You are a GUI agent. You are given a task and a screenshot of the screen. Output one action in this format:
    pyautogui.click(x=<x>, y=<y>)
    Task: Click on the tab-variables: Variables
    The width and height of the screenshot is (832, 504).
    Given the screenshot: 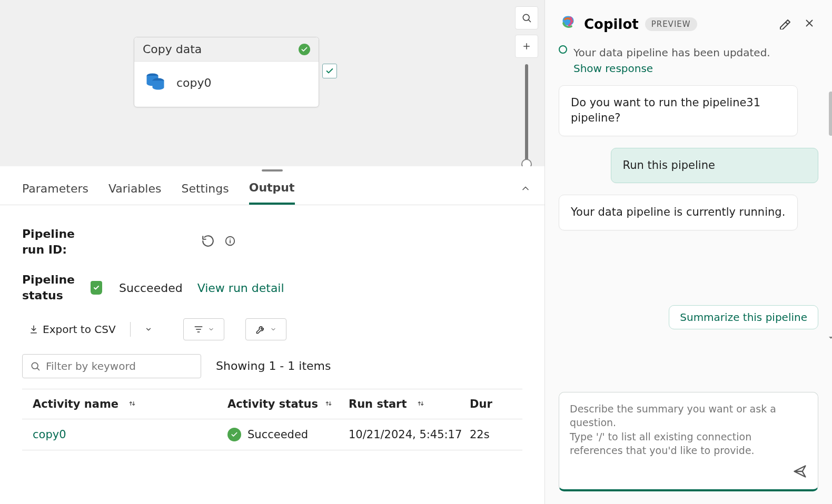 What is the action you would take?
    pyautogui.click(x=135, y=188)
    